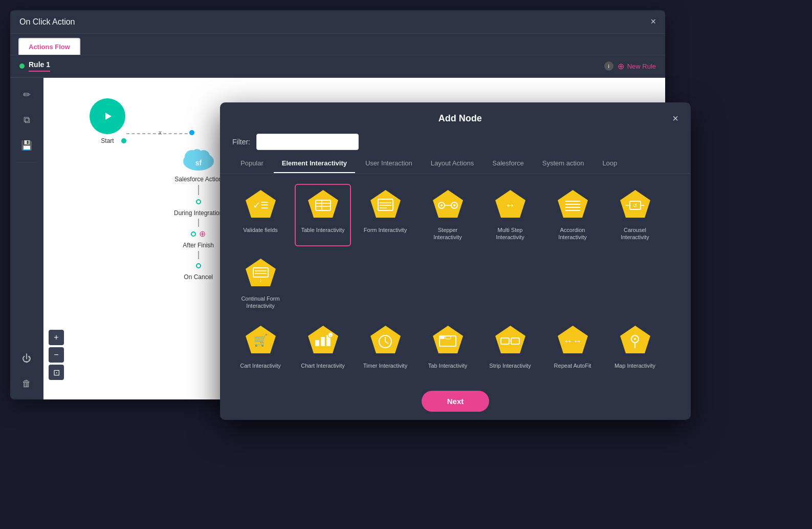 The image size is (812, 529). I want to click on rule-label: Rule 1, so click(35, 66).